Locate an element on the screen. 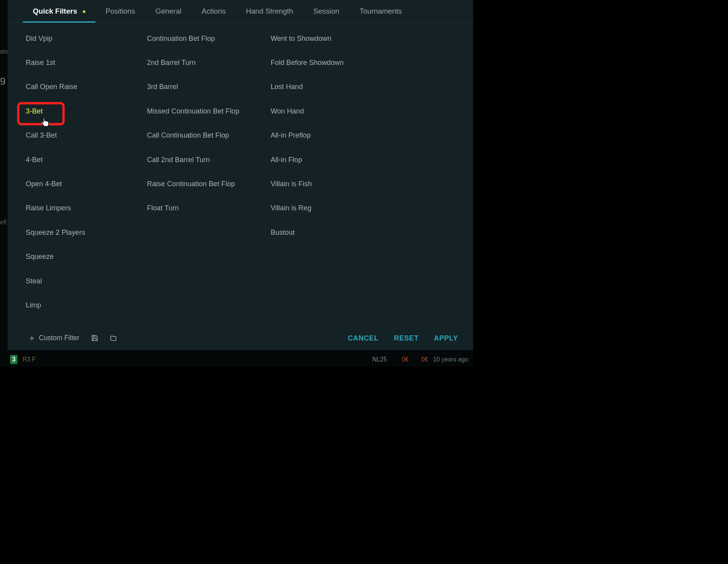  reset-button: RESET is located at coordinates (406, 338).